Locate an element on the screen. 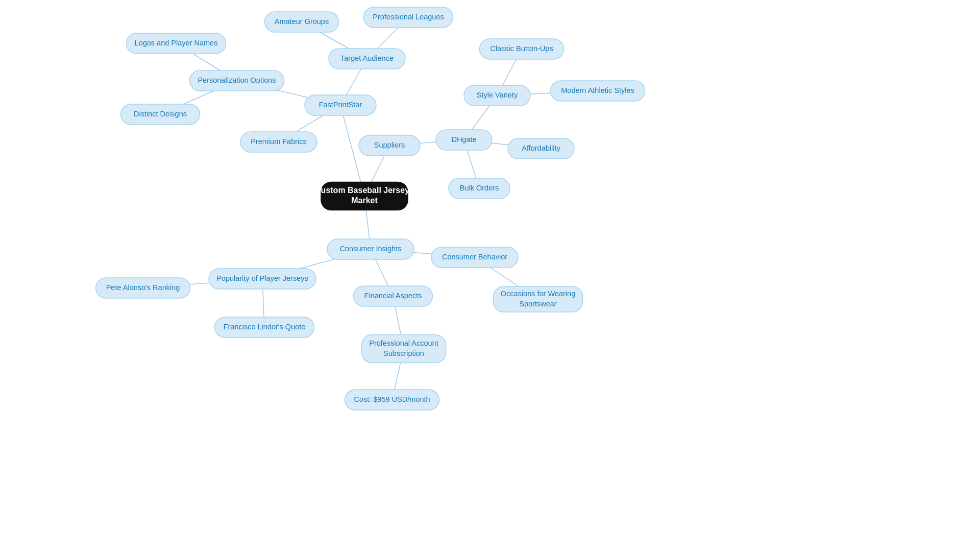 This screenshot has height=553, width=980. node-pete_alonso: Pete Alonso's Ranking is located at coordinates (143, 288).